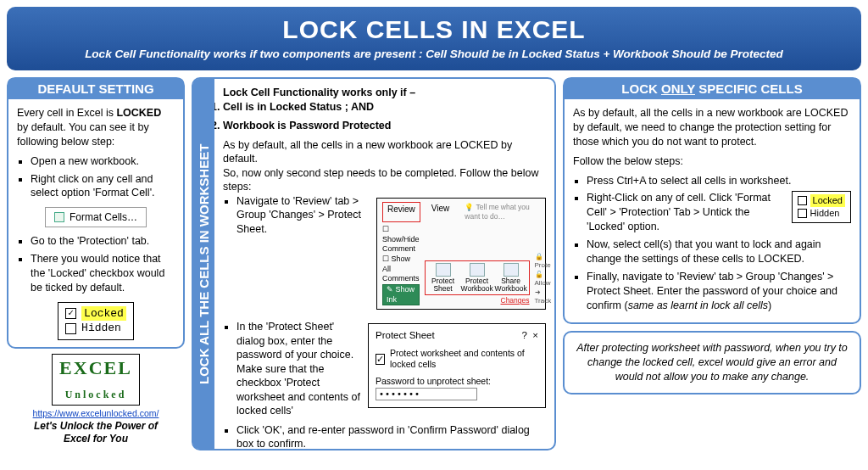 The height and width of the screenshot is (470, 868). Describe the element at coordinates (434, 39) in the screenshot. I see `header-banner: LOCK CELLS IN EXCEL Lock Cell Functional…` at that location.